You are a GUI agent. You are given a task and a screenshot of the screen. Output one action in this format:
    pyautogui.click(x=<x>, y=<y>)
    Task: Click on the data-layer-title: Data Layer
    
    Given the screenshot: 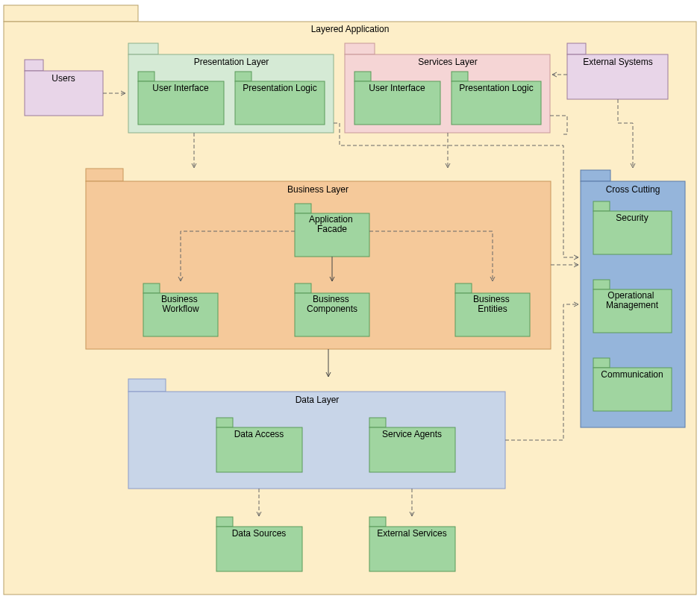 What is the action you would take?
    pyautogui.click(x=318, y=400)
    